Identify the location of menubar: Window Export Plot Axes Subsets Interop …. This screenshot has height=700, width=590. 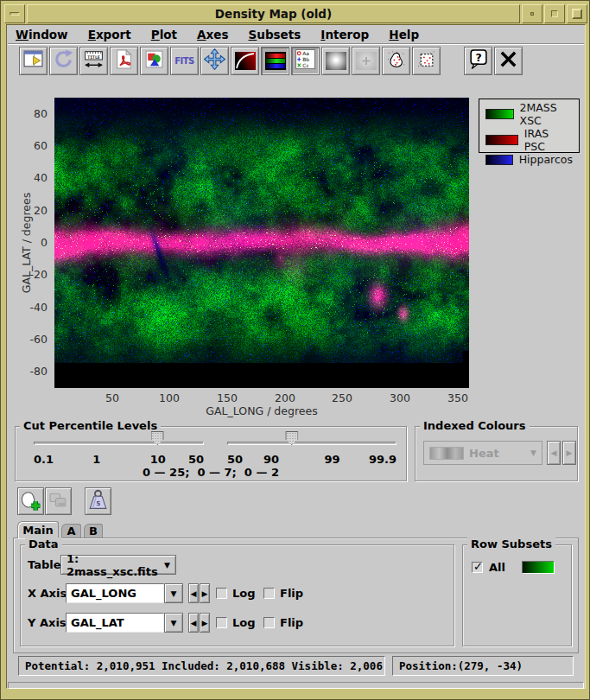
(295, 35).